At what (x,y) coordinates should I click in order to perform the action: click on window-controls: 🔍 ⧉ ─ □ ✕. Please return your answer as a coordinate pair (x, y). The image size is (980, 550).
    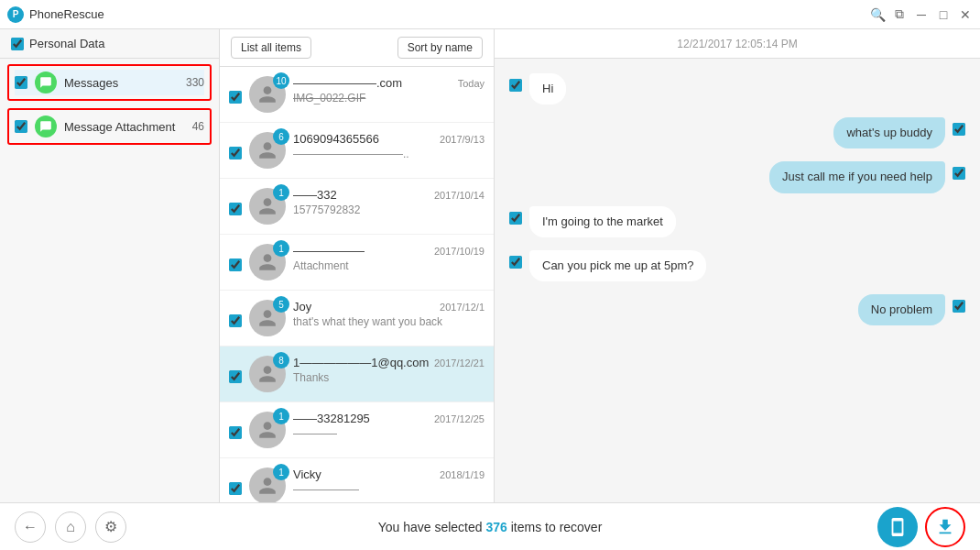
    Looking at the image, I should click on (921, 15).